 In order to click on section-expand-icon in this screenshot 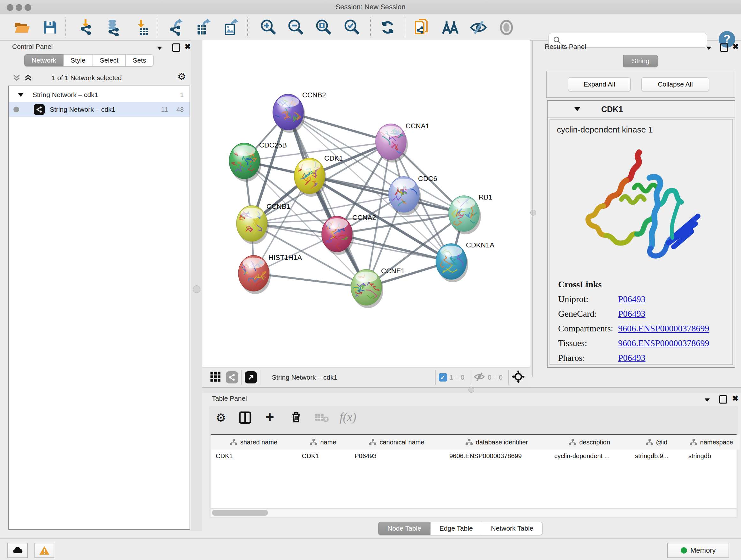, I will do `click(578, 109)`.